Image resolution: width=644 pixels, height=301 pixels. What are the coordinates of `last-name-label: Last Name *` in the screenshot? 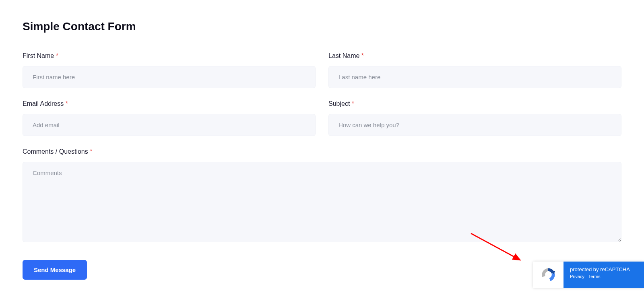 It's located at (475, 56).